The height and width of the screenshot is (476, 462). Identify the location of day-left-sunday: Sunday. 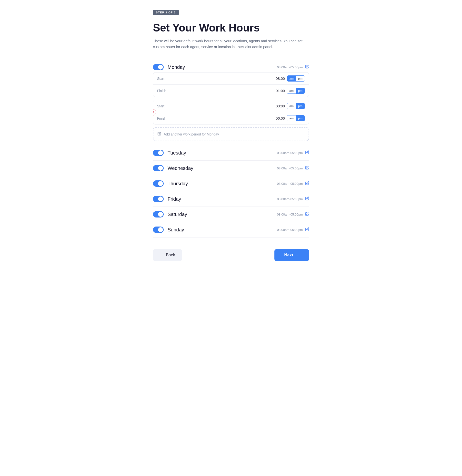
(169, 230).